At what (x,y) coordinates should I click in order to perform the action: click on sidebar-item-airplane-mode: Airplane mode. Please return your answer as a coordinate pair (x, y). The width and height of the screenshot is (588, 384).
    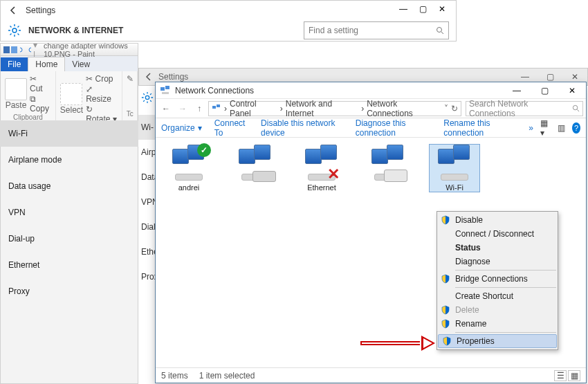
    Looking at the image, I should click on (69, 160).